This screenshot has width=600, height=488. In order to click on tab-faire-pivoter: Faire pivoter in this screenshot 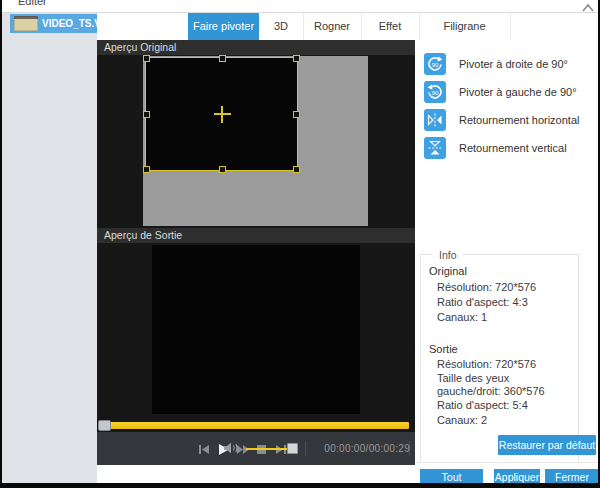, I will do `click(224, 26)`.